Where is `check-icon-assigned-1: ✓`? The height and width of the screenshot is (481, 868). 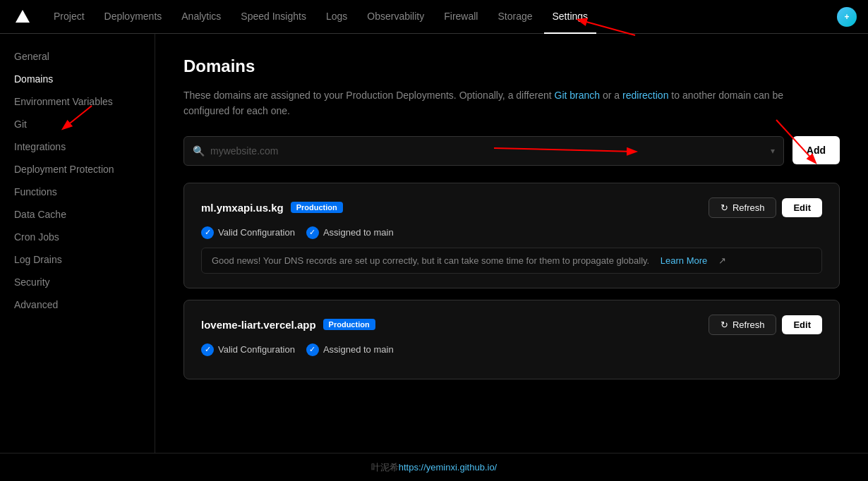 check-icon-assigned-1: ✓ is located at coordinates (313, 350).